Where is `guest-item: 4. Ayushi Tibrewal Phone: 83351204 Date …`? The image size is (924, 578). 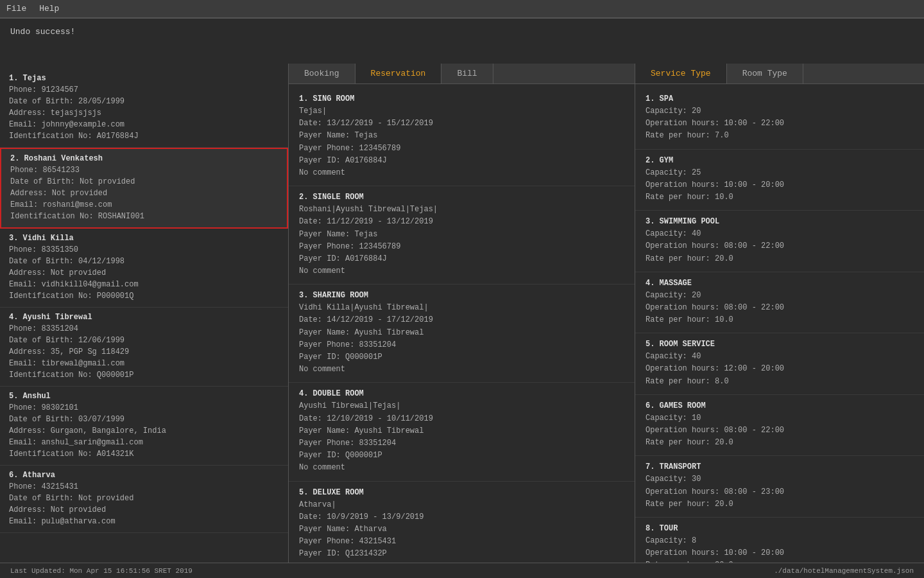
guest-item: 4. Ayushi Tibrewal Phone: 83351204 Date … is located at coordinates (144, 347).